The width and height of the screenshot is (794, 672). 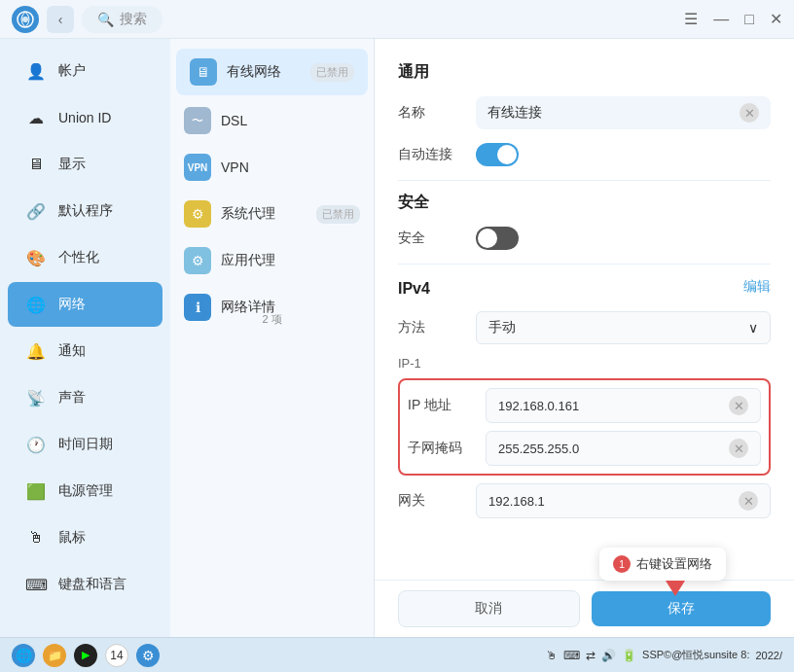 What do you see at coordinates (776, 19) in the screenshot?
I see `close-button: ✕` at bounding box center [776, 19].